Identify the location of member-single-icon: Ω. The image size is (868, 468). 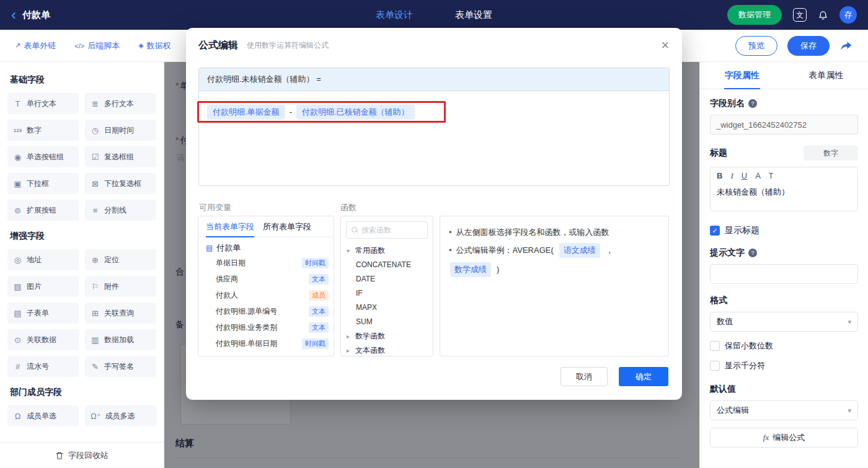
(17, 417).